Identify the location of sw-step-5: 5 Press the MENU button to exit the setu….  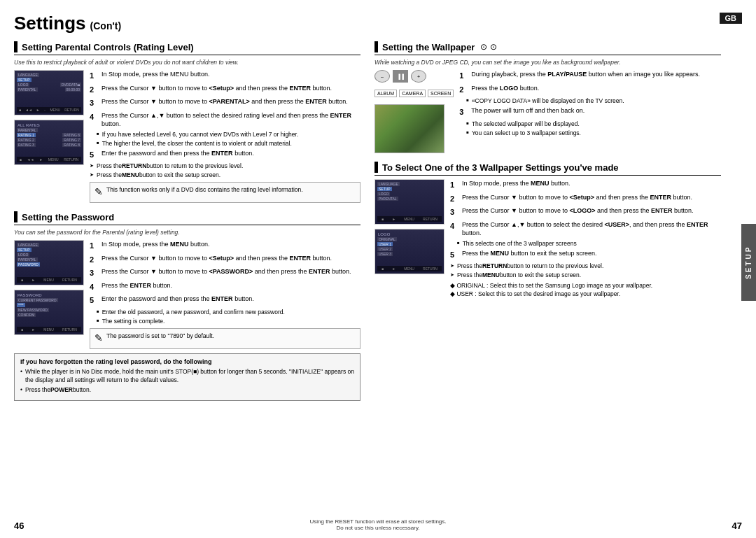
(585, 255).